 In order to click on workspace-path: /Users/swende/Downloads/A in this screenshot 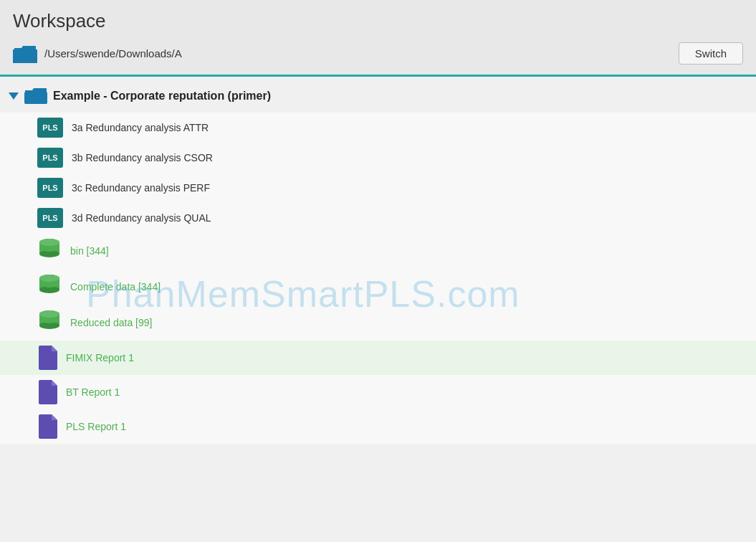, I will do `click(113, 53)`.